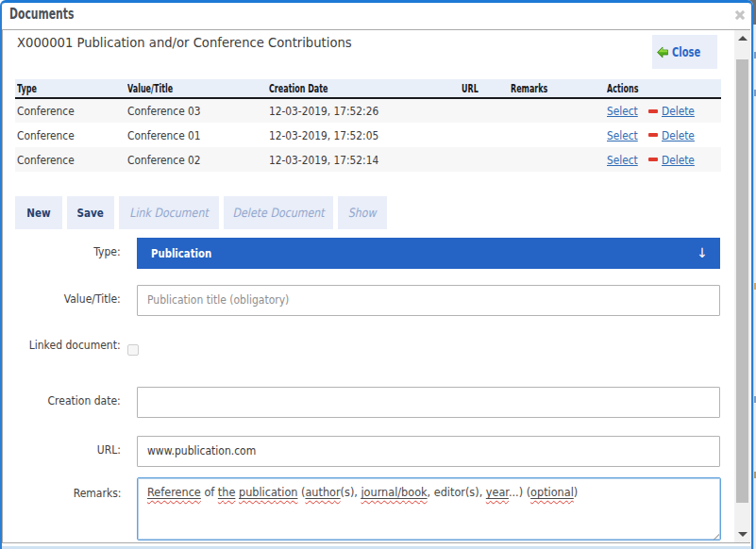 This screenshot has width=756, height=549. I want to click on delete-document-button: Delete Document, so click(278, 213).